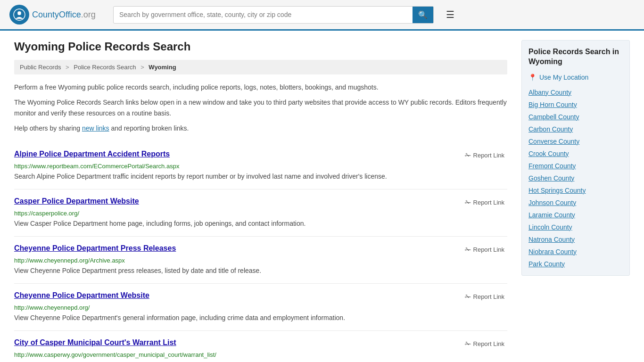 This screenshot has height=362, width=644. Describe the element at coordinates (261, 67) in the screenshot. I see `breadcrumb: Public Records > Police Records Search >…` at that location.